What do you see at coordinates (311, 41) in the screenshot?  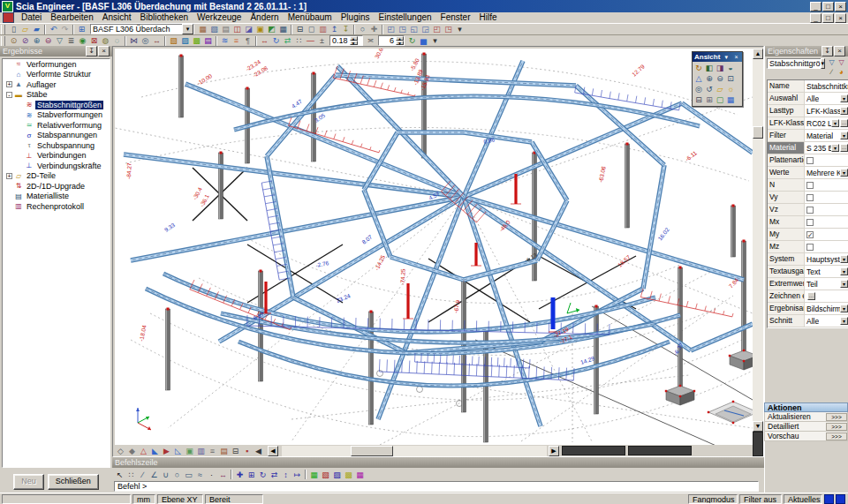 I see `line-width-icon: —` at bounding box center [311, 41].